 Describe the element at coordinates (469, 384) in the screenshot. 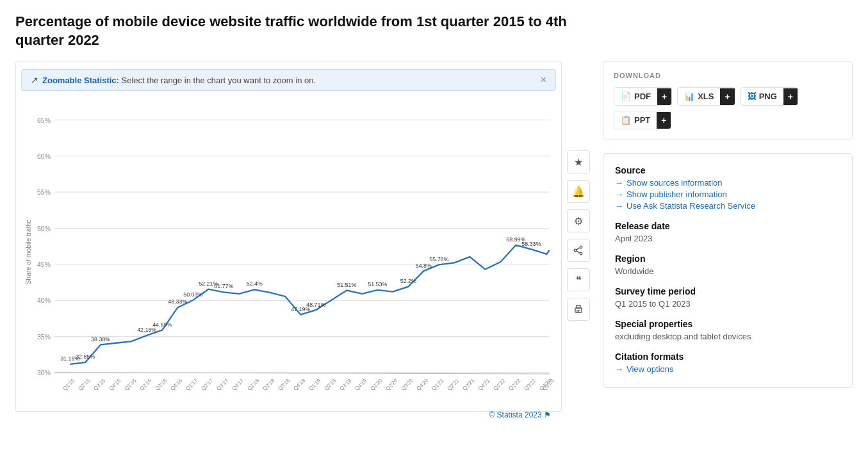

I see `svg-text: Q3'21` at that location.